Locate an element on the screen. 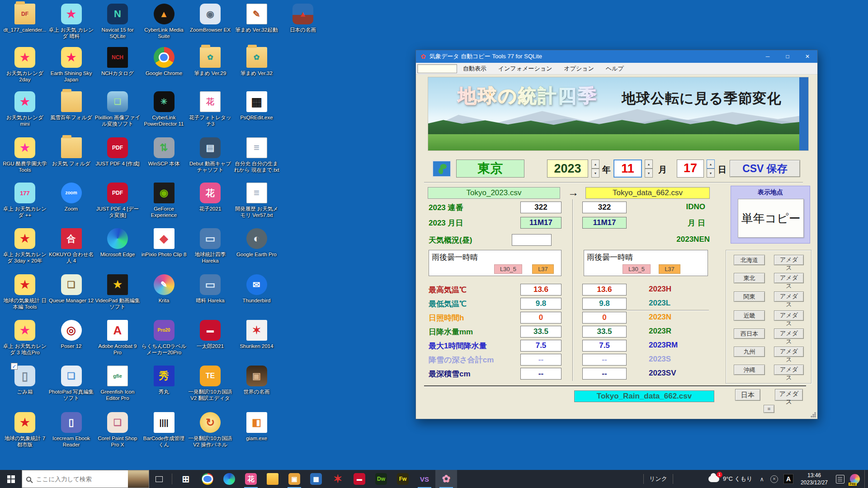 Image resolution: width=868 pixels, height=488 pixels. desktop-icon-chikyu-toukei-hareka: ▭地球統計四季 Hareka is located at coordinates (210, 246).